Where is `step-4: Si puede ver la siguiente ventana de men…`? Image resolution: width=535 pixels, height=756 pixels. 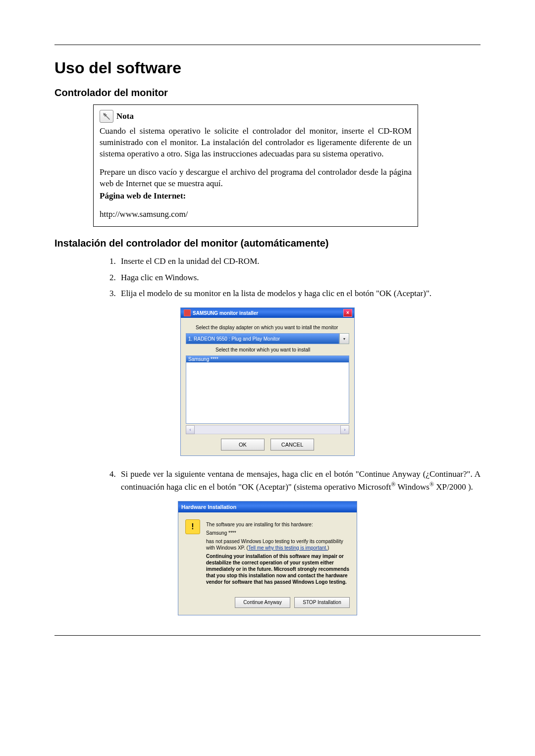 step-4: Si puede ver la siguiente ventana de men… is located at coordinates (299, 481).